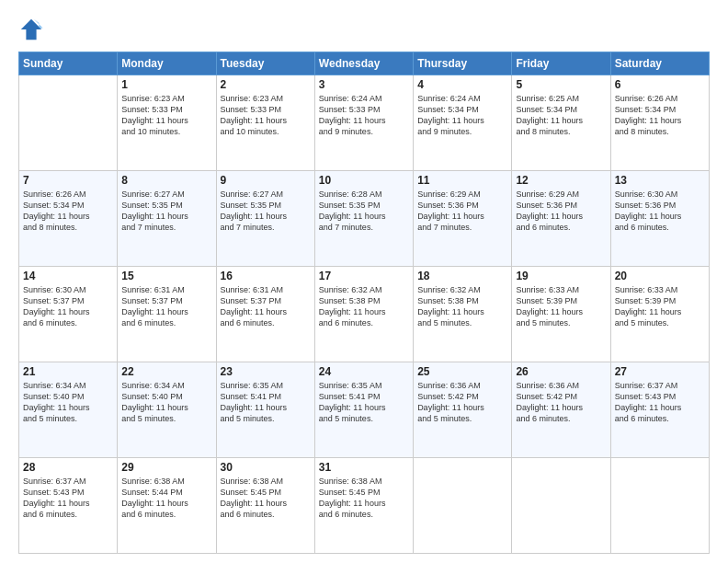 This screenshot has height=563, width=728. What do you see at coordinates (561, 410) in the screenshot?
I see `calendar-cell: 26Sunrise: 6:36 AM Sunset: 5:42 PM Dayli…` at bounding box center [561, 410].